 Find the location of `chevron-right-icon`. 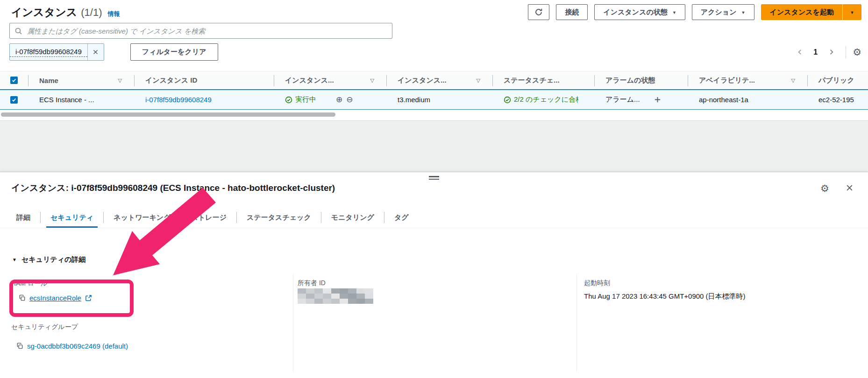

chevron-right-icon is located at coordinates (831, 52).